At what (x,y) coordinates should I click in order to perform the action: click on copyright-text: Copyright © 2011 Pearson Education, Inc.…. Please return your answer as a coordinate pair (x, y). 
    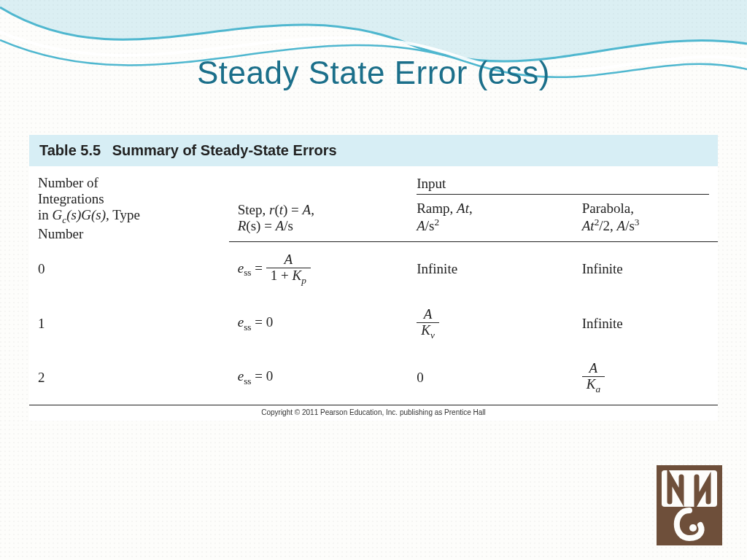
    Looking at the image, I should click on (374, 413).